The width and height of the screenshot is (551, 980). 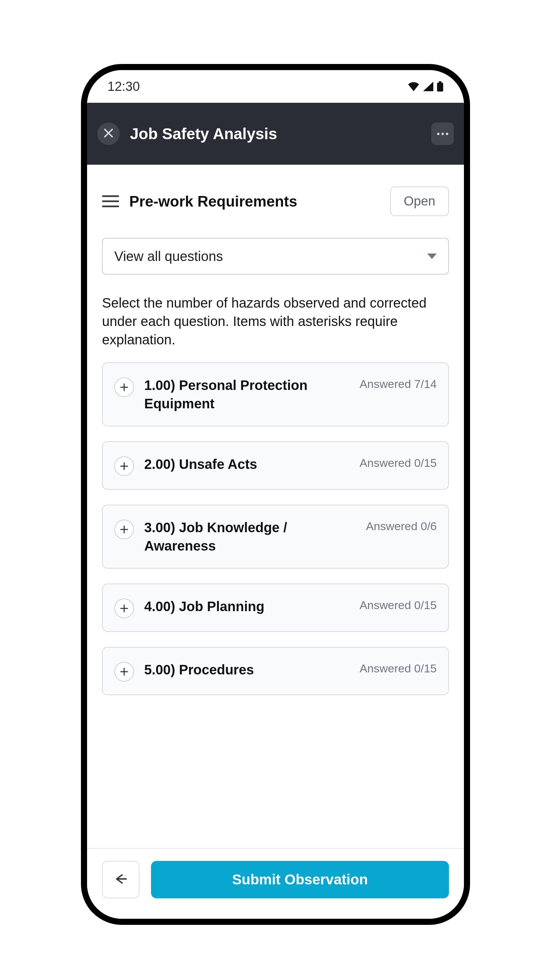 I want to click on question-group-status: Answered 0/6, so click(x=401, y=526).